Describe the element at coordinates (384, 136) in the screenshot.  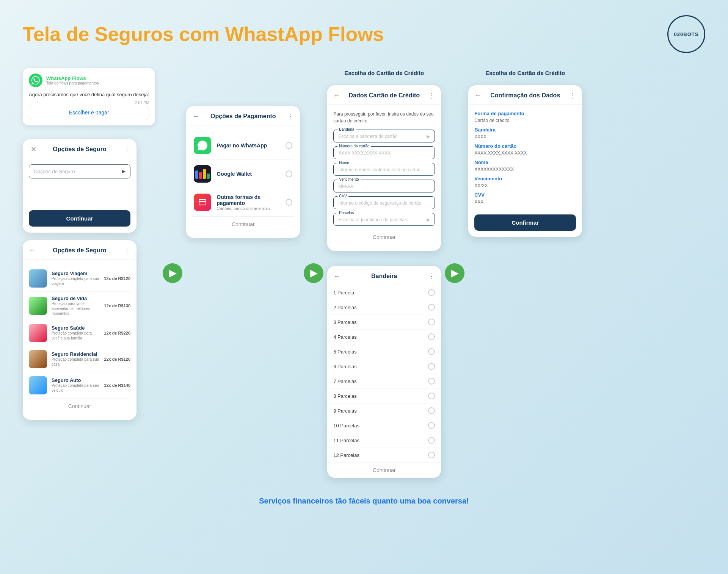
I see `field-bandeira: Bandeira Escolha a bandeira do cartão ▶` at that location.